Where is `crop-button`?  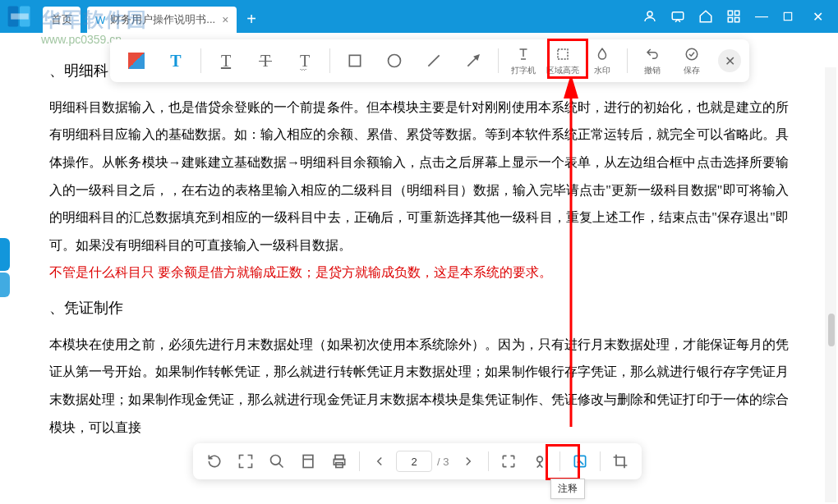
crop-button is located at coordinates (620, 461).